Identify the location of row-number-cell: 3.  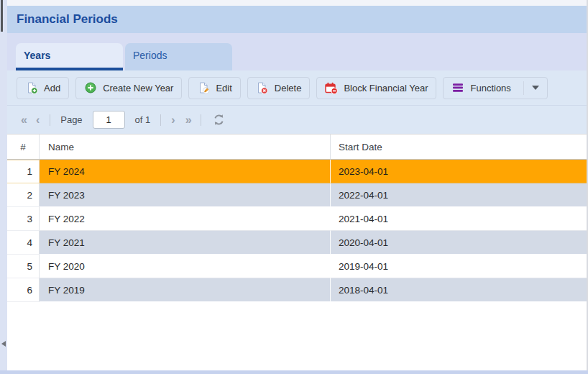
(23, 219).